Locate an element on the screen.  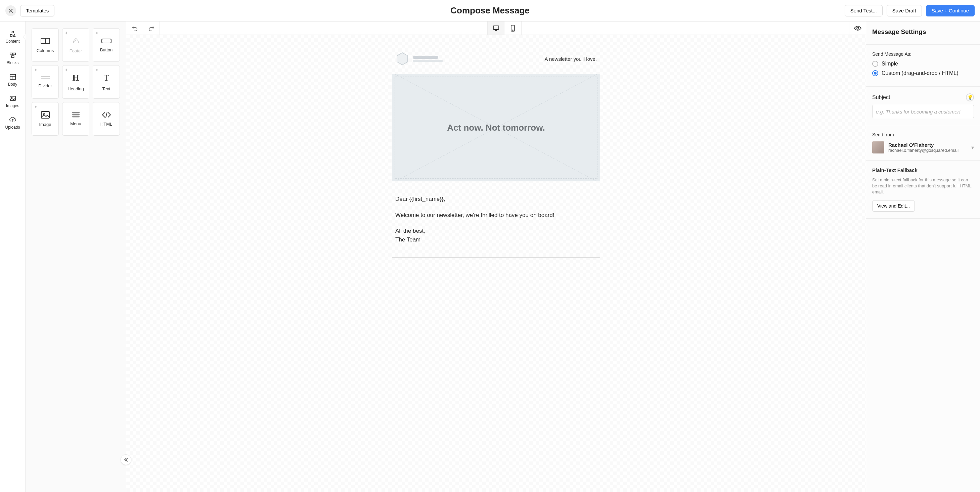
rail-body: Body is located at coordinates (13, 80).